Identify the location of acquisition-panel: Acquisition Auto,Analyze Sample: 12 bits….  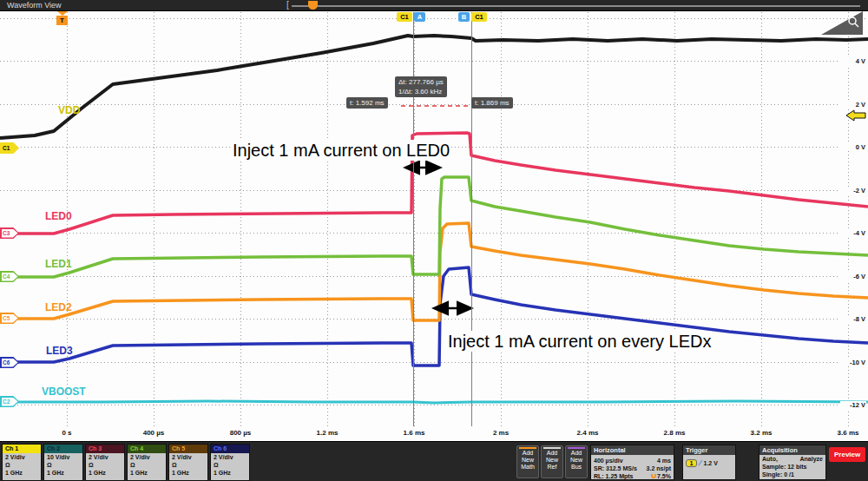
(792, 462).